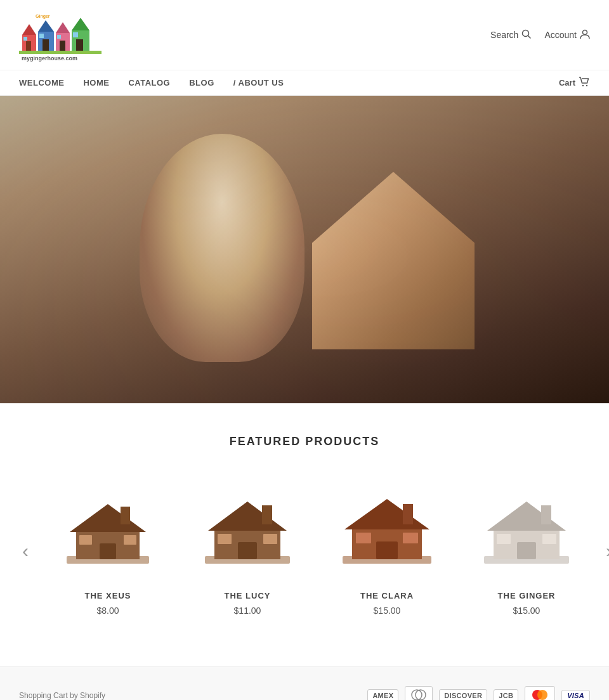 This screenshot has width=609, height=700. Describe the element at coordinates (419, 693) in the screenshot. I see `diners-icon` at that location.